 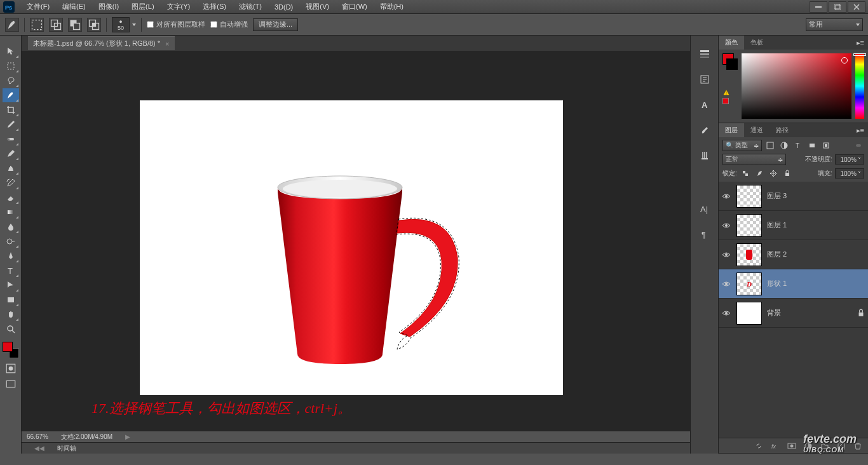 What do you see at coordinates (74, 6) in the screenshot?
I see `menu-edit: 编辑(E)` at bounding box center [74, 6].